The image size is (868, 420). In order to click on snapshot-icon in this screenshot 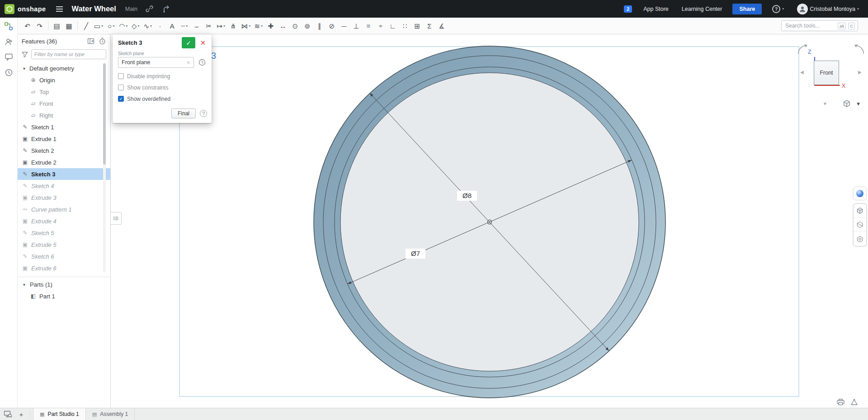, I will do `click(841, 402)`.